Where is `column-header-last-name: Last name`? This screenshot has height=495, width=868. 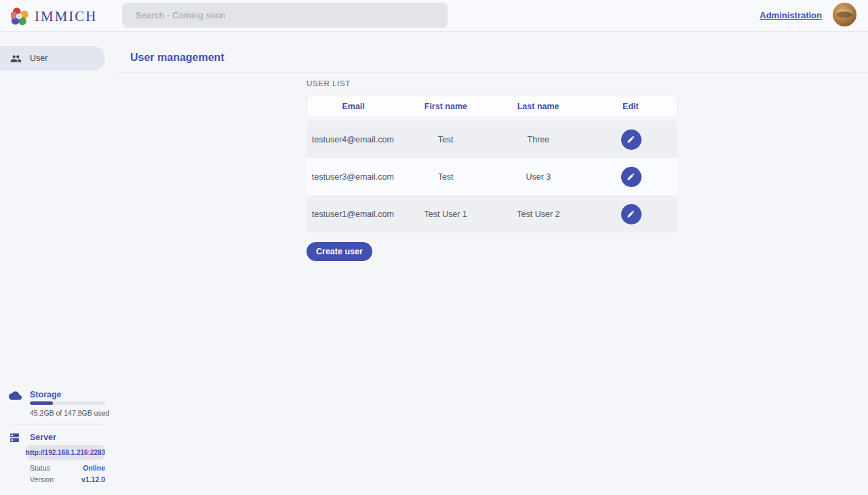
column-header-last-name: Last name is located at coordinates (538, 106).